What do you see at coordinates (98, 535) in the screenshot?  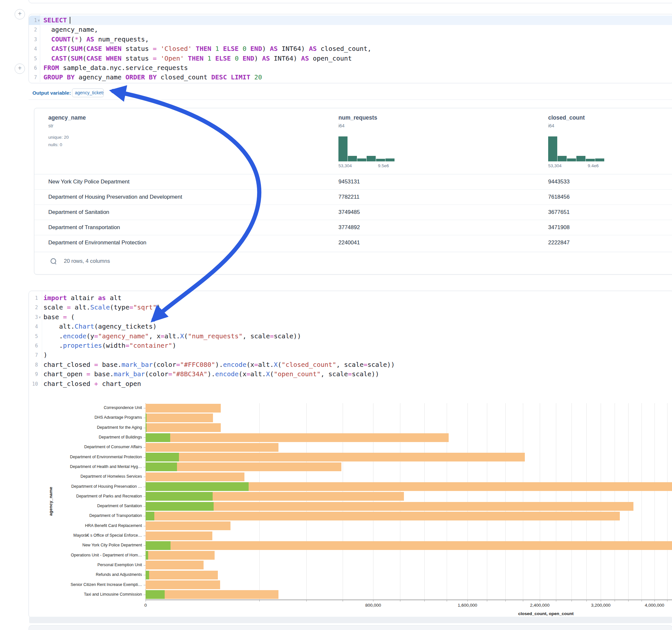 I see `category-label: Mayorâ€ s Office of Special Enforce…` at bounding box center [98, 535].